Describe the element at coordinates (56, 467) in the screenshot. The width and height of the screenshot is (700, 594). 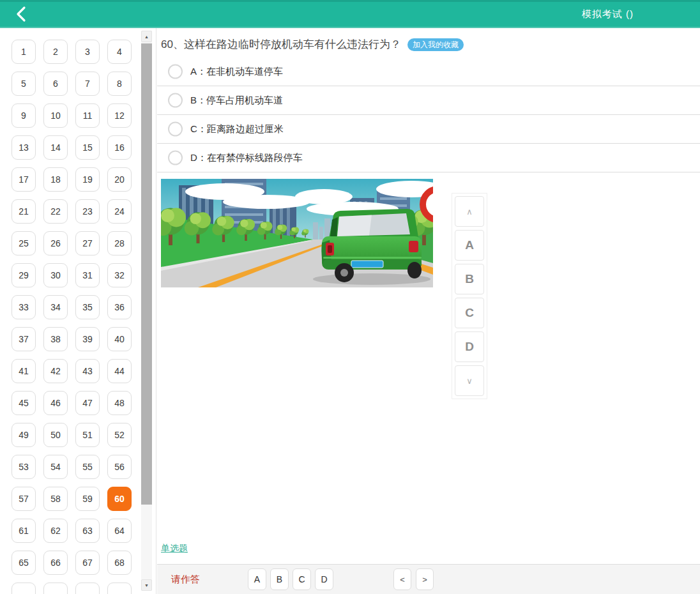
I see `question-number-54: 54` at that location.